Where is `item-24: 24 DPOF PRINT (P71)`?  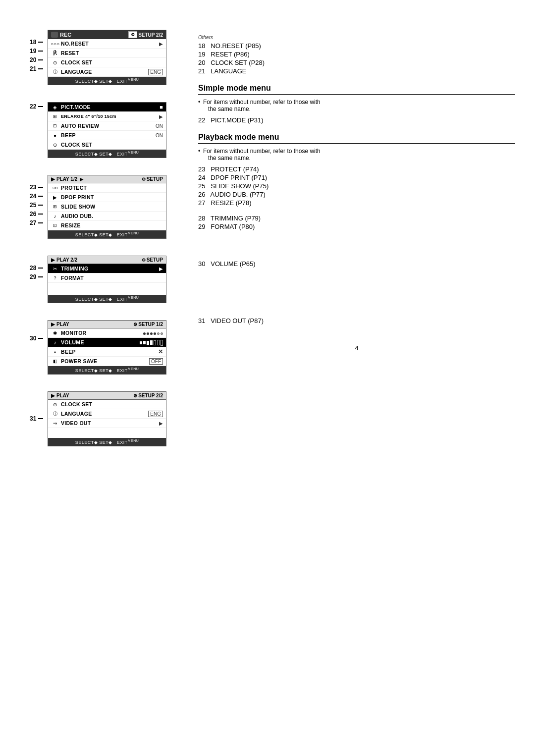 item-24: 24 DPOF PRINT (P71) is located at coordinates (357, 177).